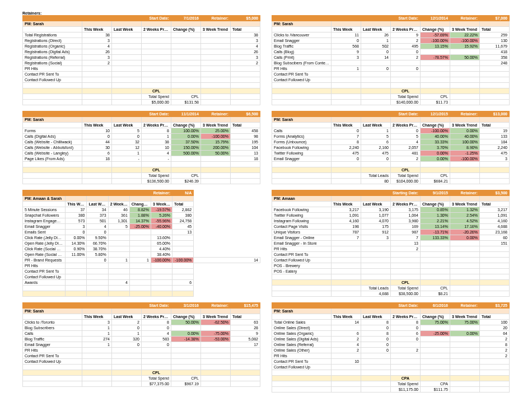 The width and height of the screenshot is (532, 411). What do you see at coordinates (494, 153) in the screenshot?
I see `cell: 475` at bounding box center [494, 153].